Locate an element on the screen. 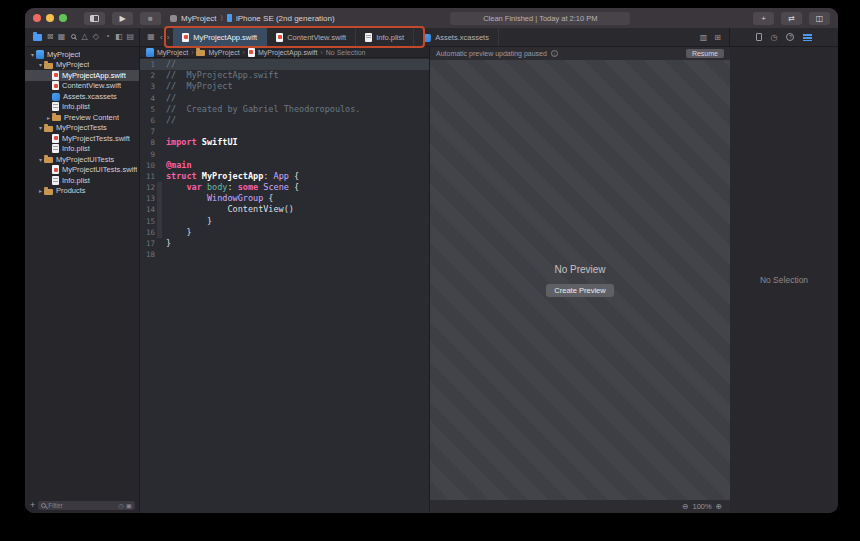 The width and height of the screenshot is (860, 541). code-line: 8import SwiftUI is located at coordinates (284, 142).